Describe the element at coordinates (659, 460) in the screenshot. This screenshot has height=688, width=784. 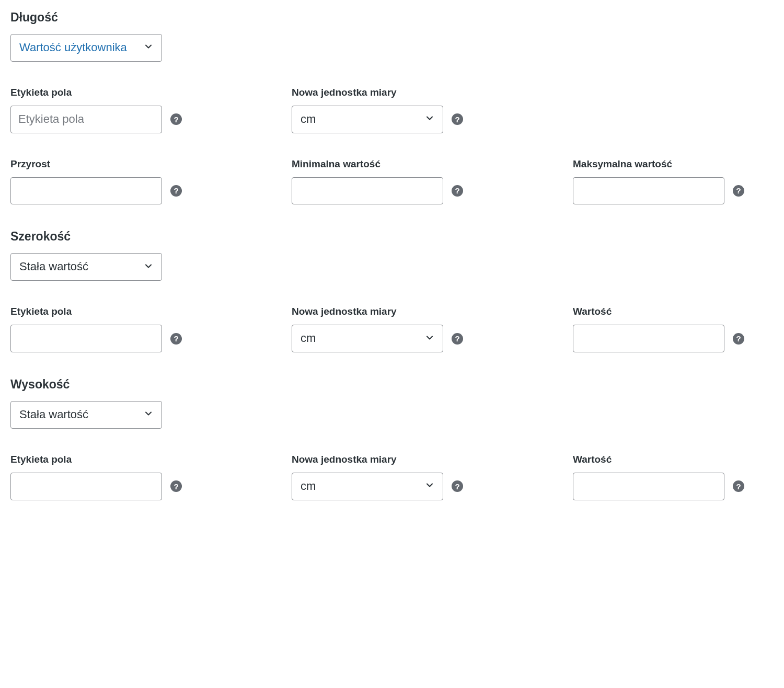
I see `height-value-title: Wartość` at that location.